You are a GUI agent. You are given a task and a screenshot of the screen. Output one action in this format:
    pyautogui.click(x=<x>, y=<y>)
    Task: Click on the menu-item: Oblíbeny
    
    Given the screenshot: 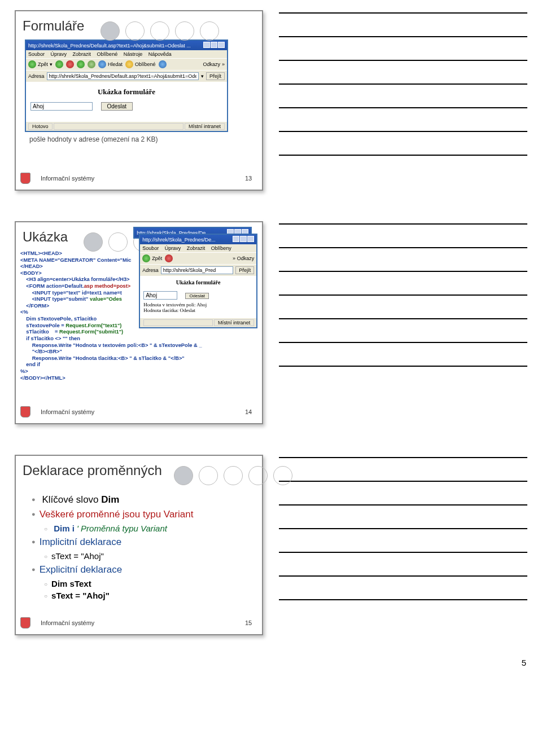 What is the action you would take?
    pyautogui.click(x=221, y=248)
    